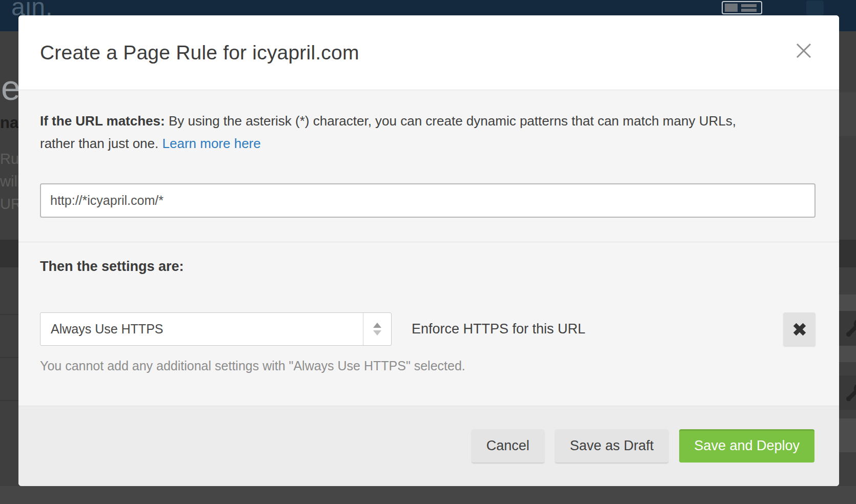 Image resolution: width=856 pixels, height=504 pixels. What do you see at coordinates (815, 8) in the screenshot?
I see `topbar-icon` at bounding box center [815, 8].